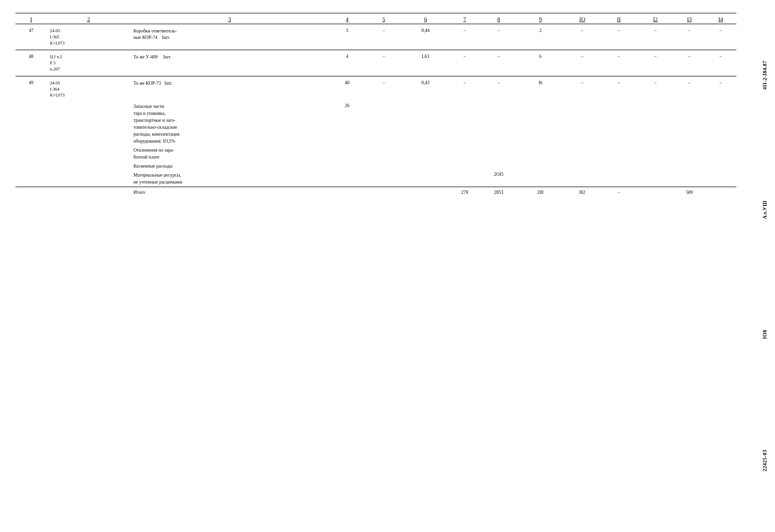 Image resolution: width=775 pixels, height=532 pixels. Describe the element at coordinates (376, 124) in the screenshot. I see `zapchasti-row: Запасные части тара и упаковка, транспор…` at that location.